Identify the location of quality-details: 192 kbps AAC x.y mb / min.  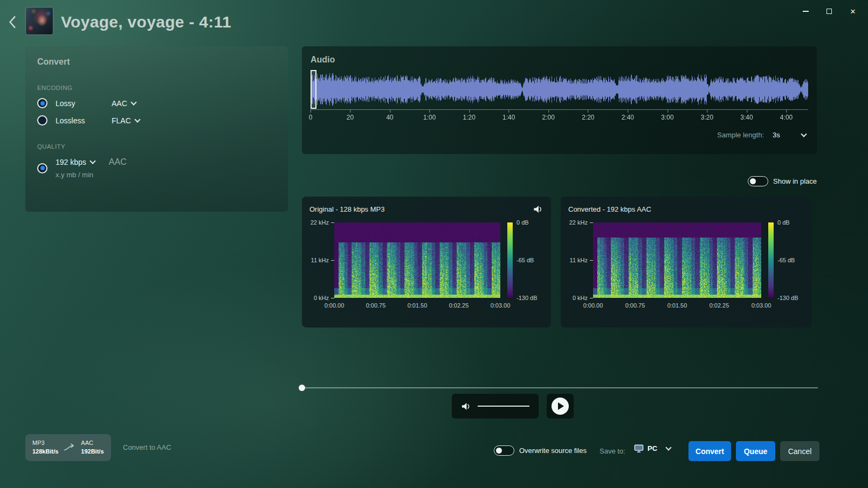
(91, 168).